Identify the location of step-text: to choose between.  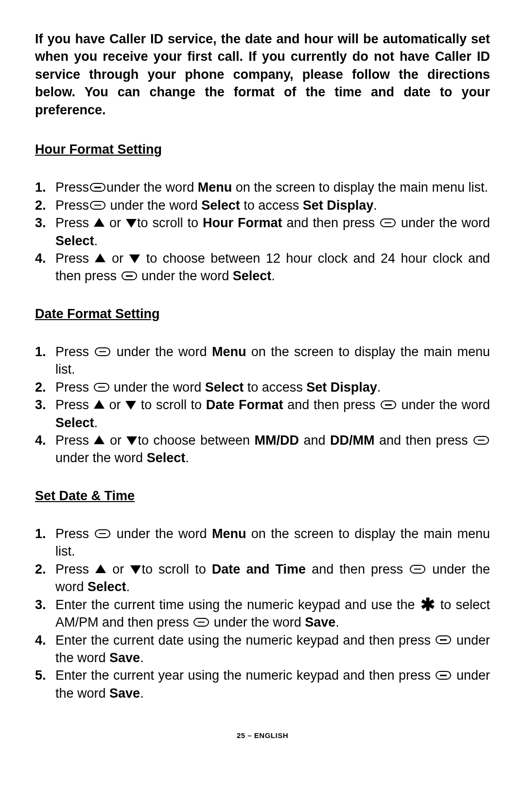
(196, 440).